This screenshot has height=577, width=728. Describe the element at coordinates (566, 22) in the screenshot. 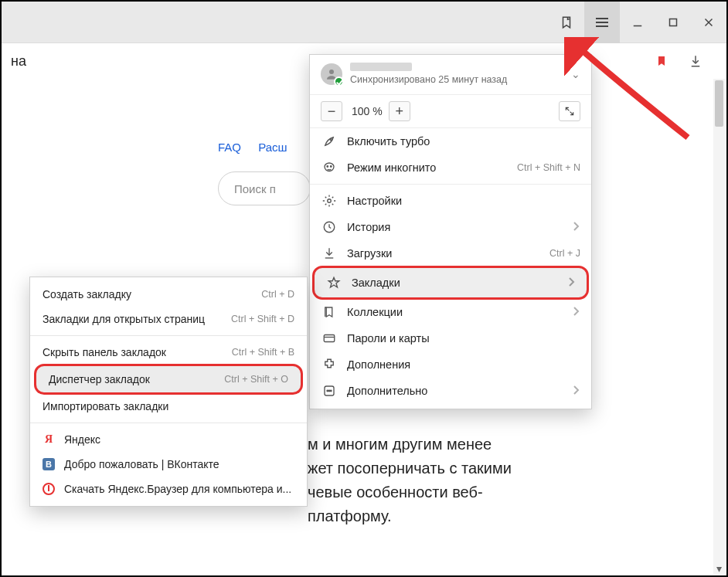

I see `bookmark-outline-icon` at that location.